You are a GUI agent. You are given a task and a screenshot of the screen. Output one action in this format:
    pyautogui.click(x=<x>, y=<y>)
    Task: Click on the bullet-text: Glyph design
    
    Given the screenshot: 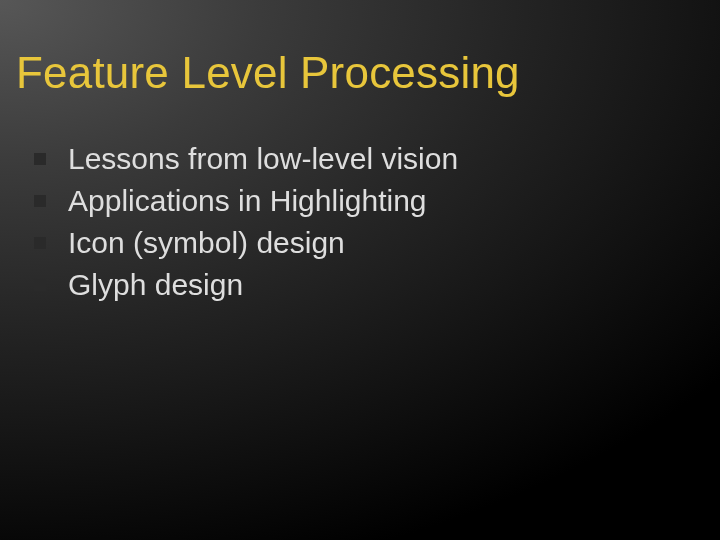 What is the action you would take?
    pyautogui.click(x=156, y=285)
    